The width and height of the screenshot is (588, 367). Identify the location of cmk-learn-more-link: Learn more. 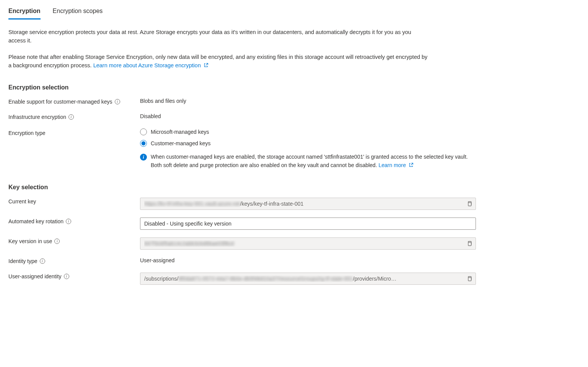
(396, 165).